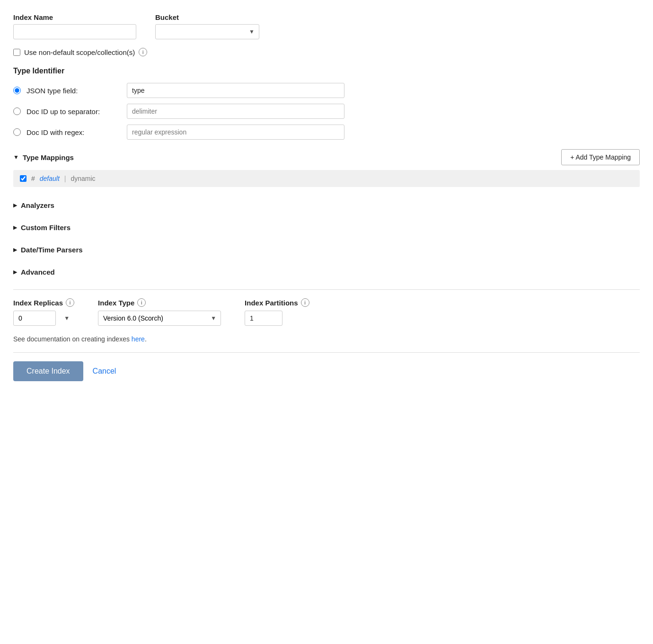 The width and height of the screenshot is (653, 644). What do you see at coordinates (74, 91) in the screenshot?
I see `json-type-field-label: JSON type field:` at bounding box center [74, 91].